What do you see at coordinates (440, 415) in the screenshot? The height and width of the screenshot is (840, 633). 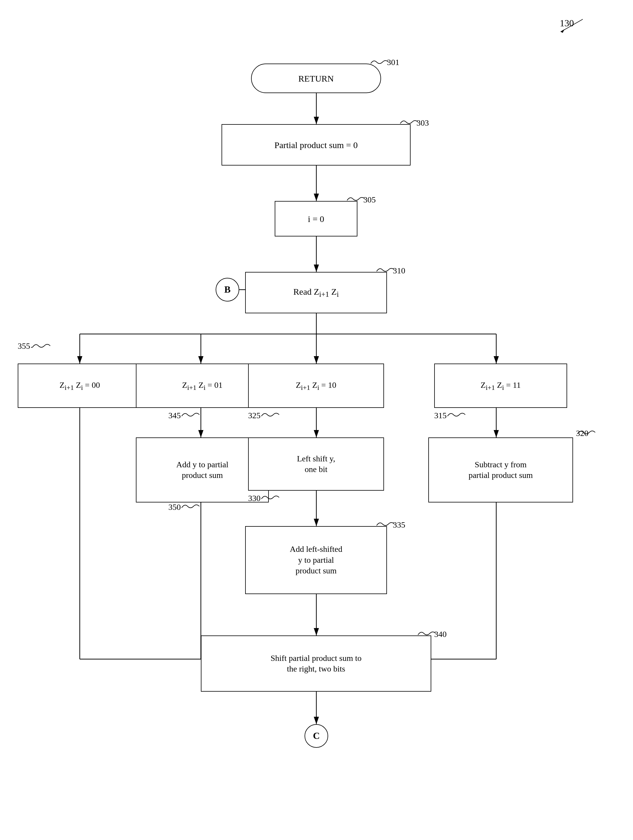 I see `ref-315: 315` at bounding box center [440, 415].